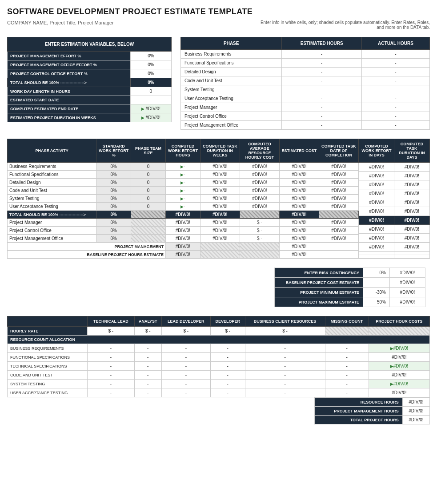  What do you see at coordinates (231, 108) in the screenshot?
I see `phase-name-6: Project Manager` at bounding box center [231, 108].